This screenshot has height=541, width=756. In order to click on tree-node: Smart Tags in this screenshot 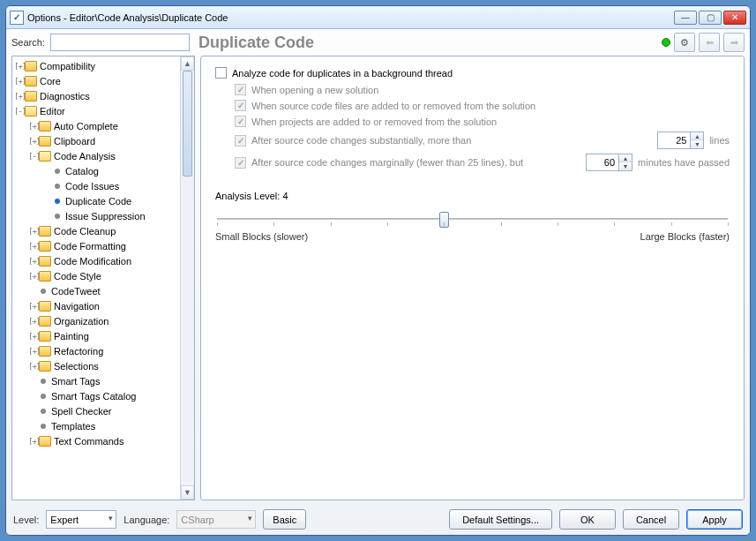, I will do `click(96, 381)`.